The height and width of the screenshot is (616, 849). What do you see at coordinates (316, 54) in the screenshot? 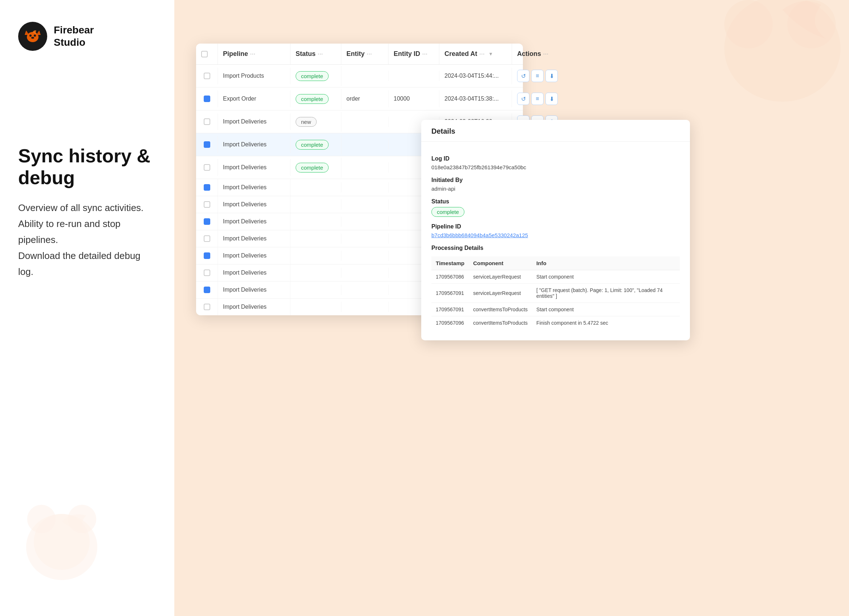
I see `th-status: Status ···` at bounding box center [316, 54].